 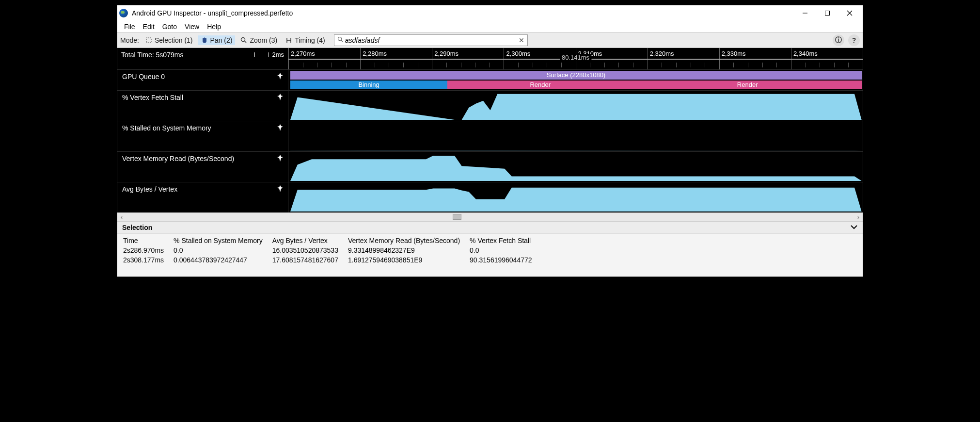 What do you see at coordinates (518, 53) in the screenshot?
I see `ruler-tick-label: 2,300ms` at bounding box center [518, 53].